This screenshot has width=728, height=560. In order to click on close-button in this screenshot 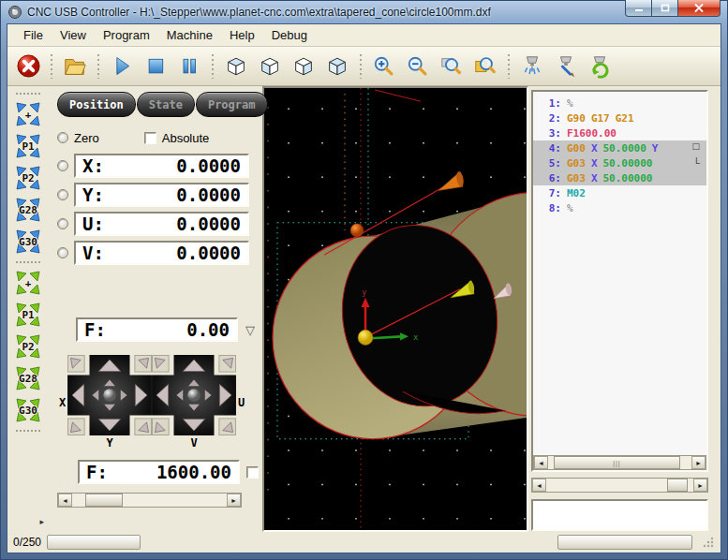, I will do `click(699, 8)`.